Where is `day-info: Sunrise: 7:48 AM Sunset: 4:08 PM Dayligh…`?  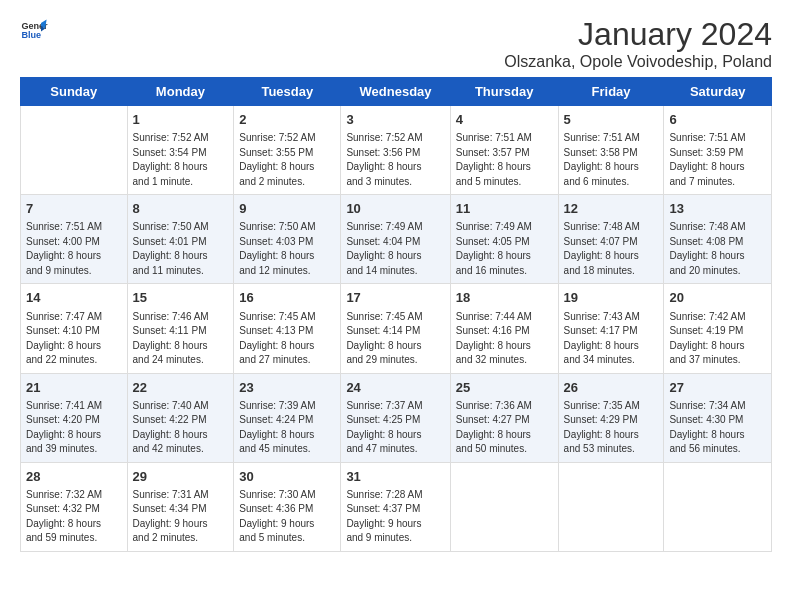
day-info: Sunrise: 7:48 AM Sunset: 4:08 PM Dayligh… is located at coordinates (718, 249).